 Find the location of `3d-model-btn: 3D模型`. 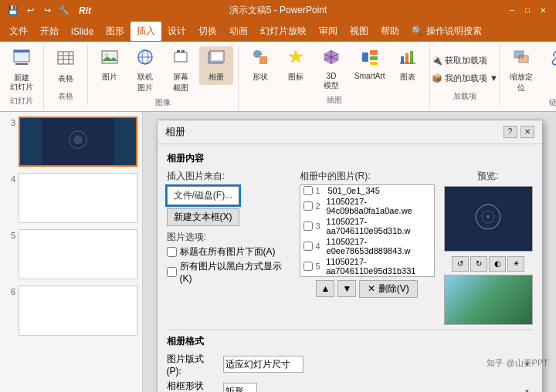

3d-model-btn: 3D模型 is located at coordinates (331, 69).